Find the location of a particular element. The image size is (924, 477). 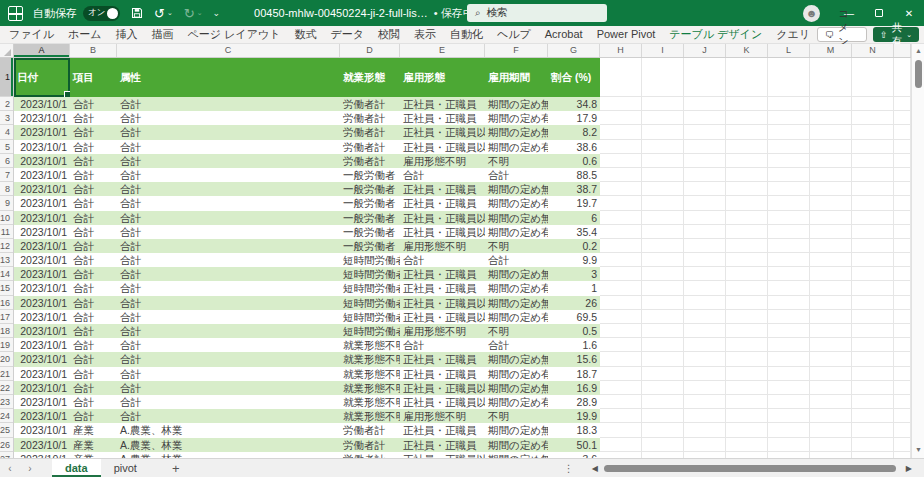

cell: 産業 is located at coordinates (94, 430).